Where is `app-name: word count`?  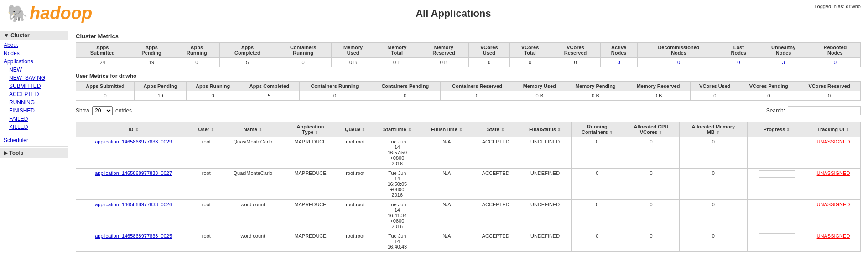
app-name: word count is located at coordinates (253, 241).